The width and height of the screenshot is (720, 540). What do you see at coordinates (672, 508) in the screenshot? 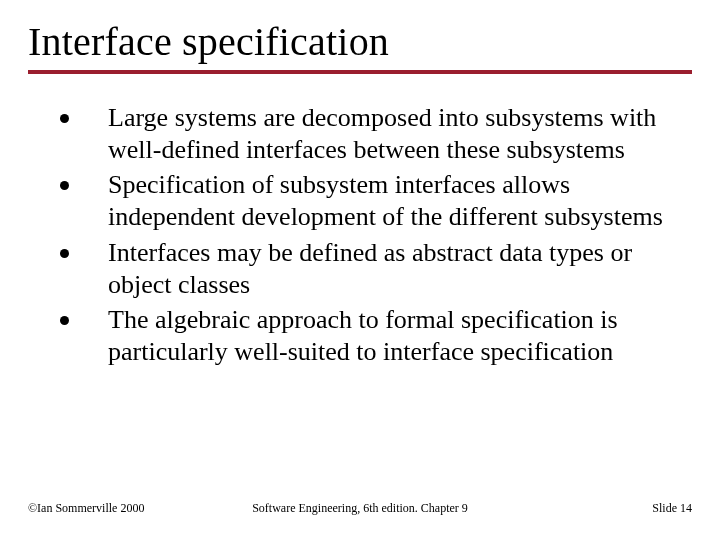
I see `footer-slide-number: Slide 14` at bounding box center [672, 508].